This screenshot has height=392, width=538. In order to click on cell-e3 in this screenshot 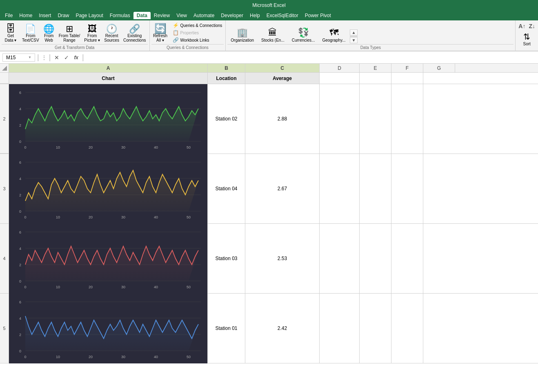, I will do `click(376, 189)`.